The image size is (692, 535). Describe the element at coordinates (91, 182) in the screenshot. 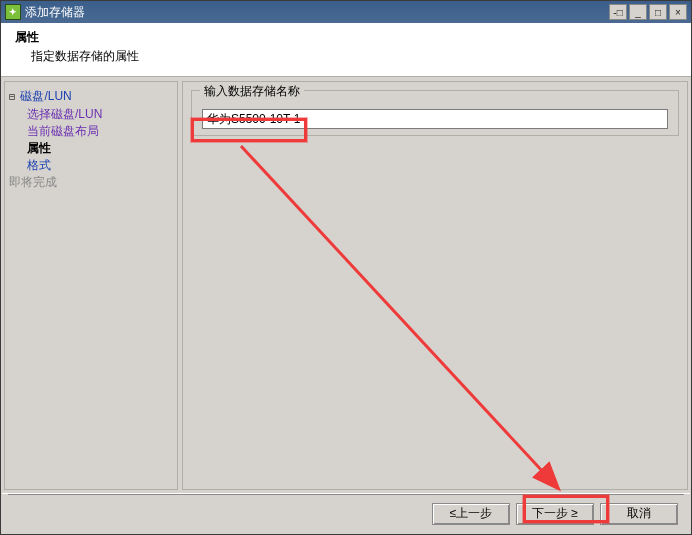

I see `tree-item: 即将完成` at that location.